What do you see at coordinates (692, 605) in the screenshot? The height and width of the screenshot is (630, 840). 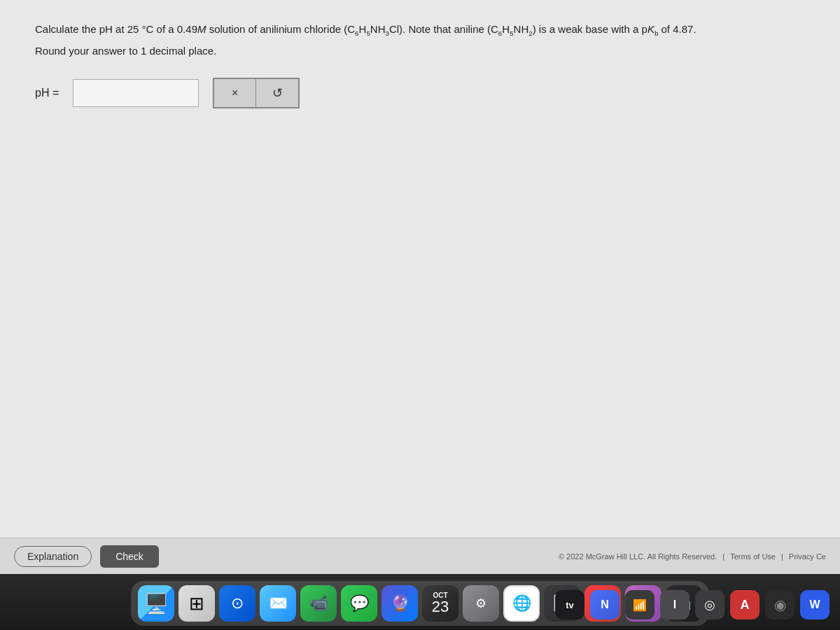 I see `system-tray: tv N 📶 I ◎ A ◉ W` at bounding box center [692, 605].